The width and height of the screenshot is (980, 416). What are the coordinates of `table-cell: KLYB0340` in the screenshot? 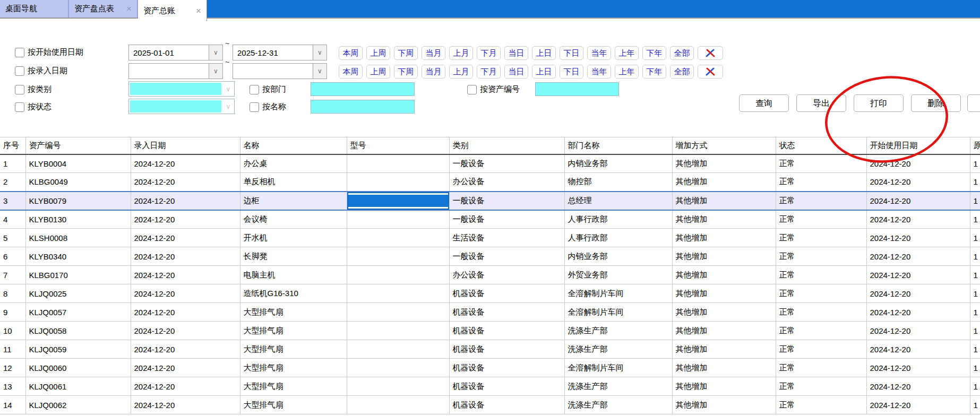 It's located at (78, 257).